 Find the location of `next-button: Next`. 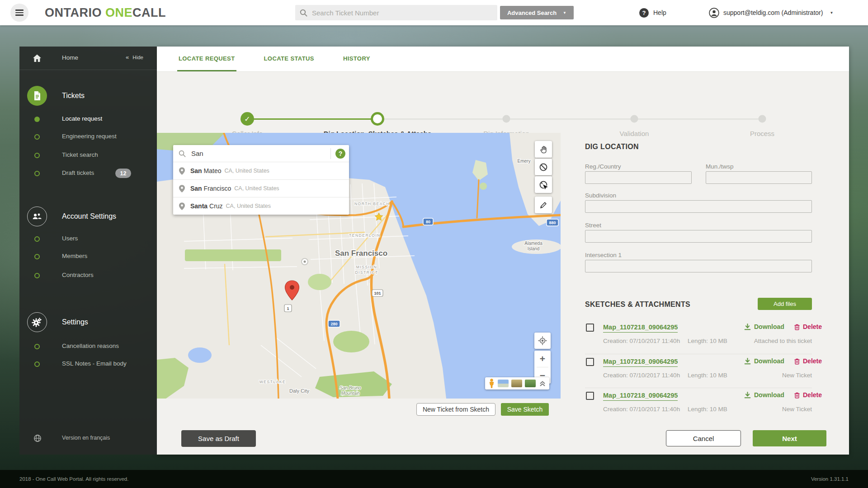

next-button: Next is located at coordinates (789, 438).